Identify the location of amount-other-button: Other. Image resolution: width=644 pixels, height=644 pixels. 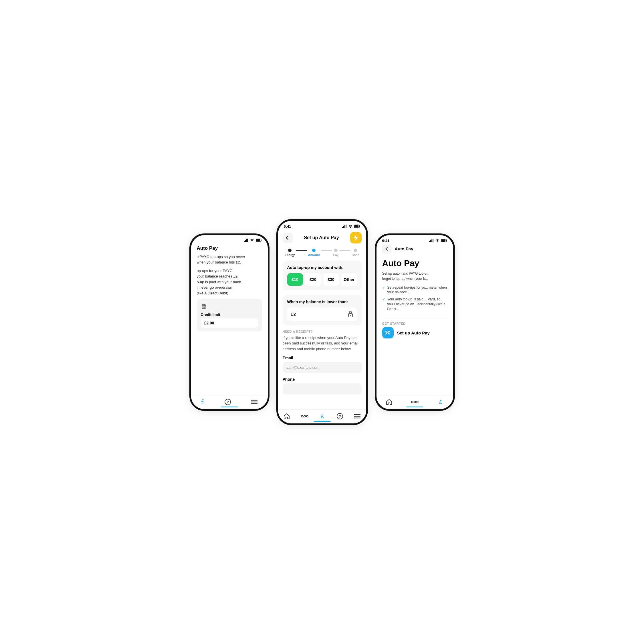
(349, 279).